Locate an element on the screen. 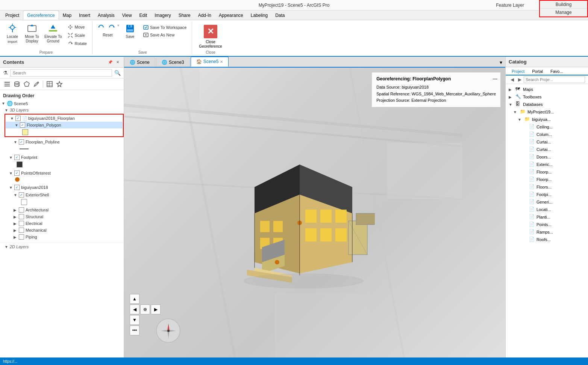 Image resolution: width=588 pixels, height=365 pixels. pin-button: 📌 is located at coordinates (110, 62).